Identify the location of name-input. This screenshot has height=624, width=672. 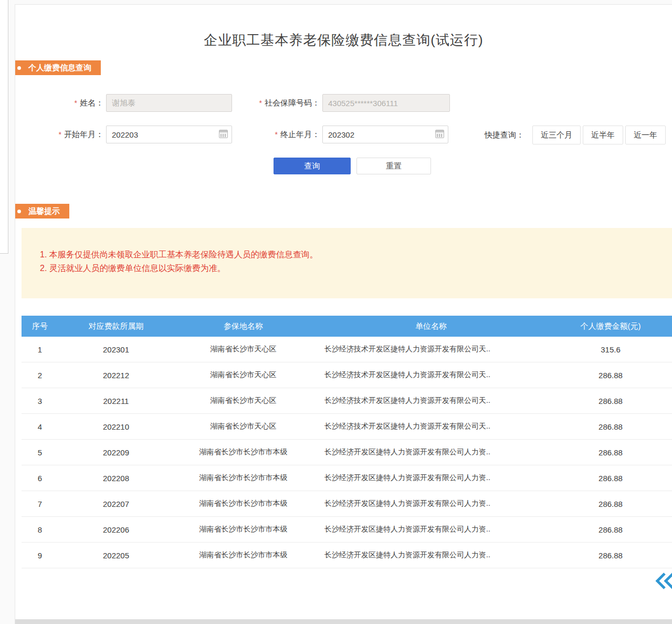
(169, 103).